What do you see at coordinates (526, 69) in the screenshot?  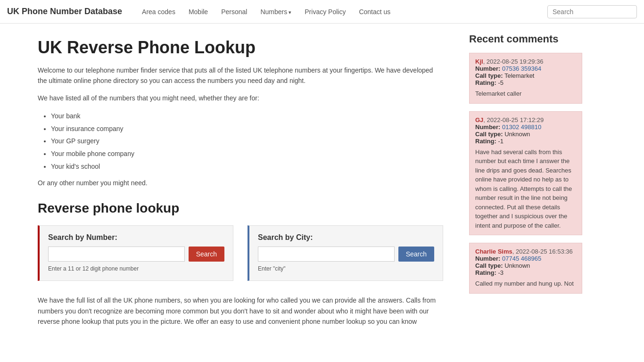 I see `comment-1-number-row: Number: 07536 359364` at bounding box center [526, 69].